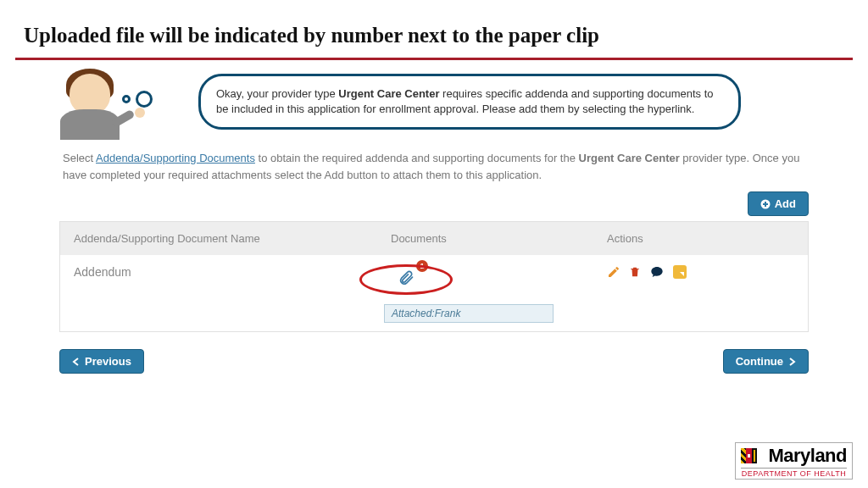 This screenshot has width=868, height=488. I want to click on arrow-right-icon, so click(792, 362).